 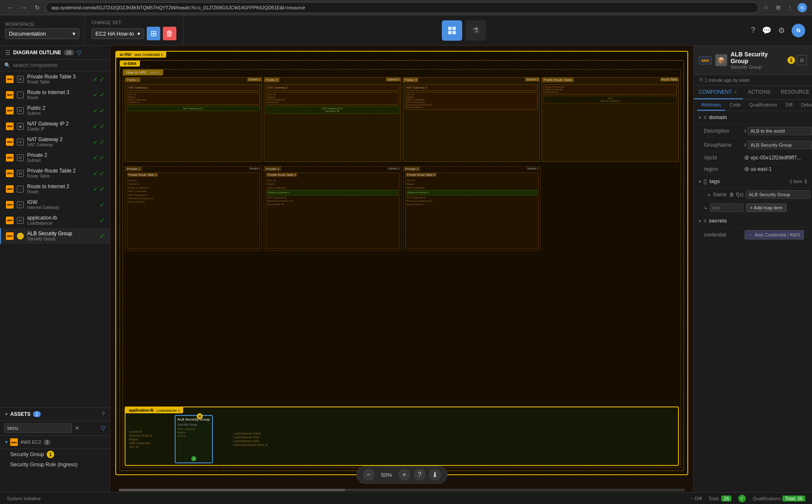 I want to click on sidebar-item-private2: aws ⊟ Private 2 Subnet ✓ ✓, so click(x=55, y=158).